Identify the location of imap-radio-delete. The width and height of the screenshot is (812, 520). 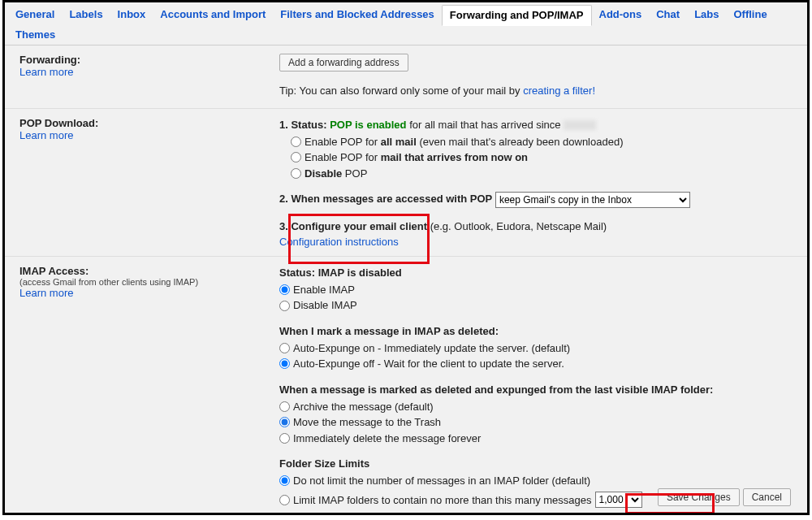
(284, 439).